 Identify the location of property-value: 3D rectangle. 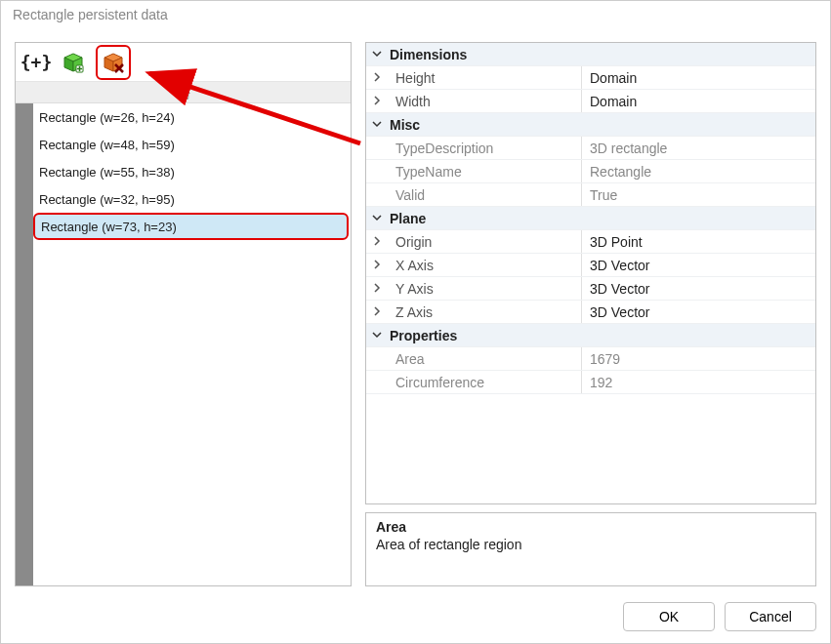
(698, 148).